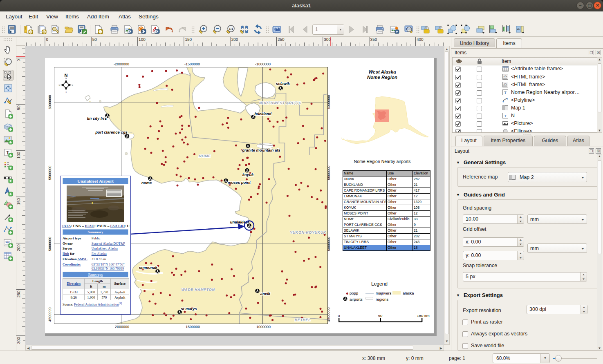  I want to click on svg-text: granite mountain afs, so click(261, 150).